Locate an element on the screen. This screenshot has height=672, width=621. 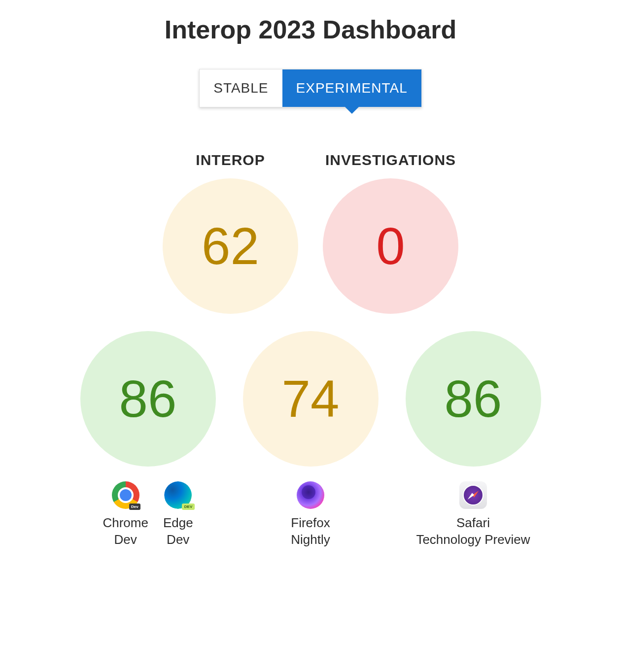
interop-metric: INTEROP 62 is located at coordinates (231, 233).